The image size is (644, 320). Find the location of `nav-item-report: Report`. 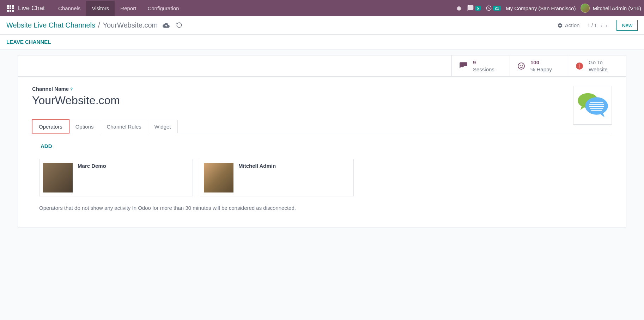

nav-item-report: Report is located at coordinates (128, 8).